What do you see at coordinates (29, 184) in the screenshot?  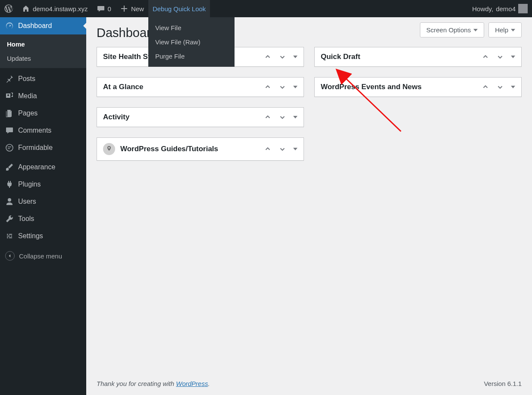 I see `sidebar-item-label: Plugins` at bounding box center [29, 184].